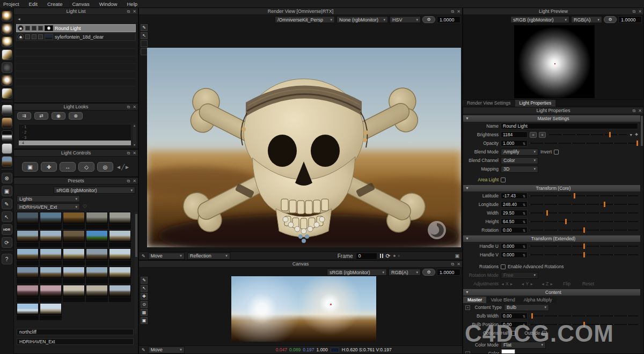 This screenshot has height=354, width=644. What do you see at coordinates (382, 256) in the screenshot?
I see `pause-icon` at bounding box center [382, 256].